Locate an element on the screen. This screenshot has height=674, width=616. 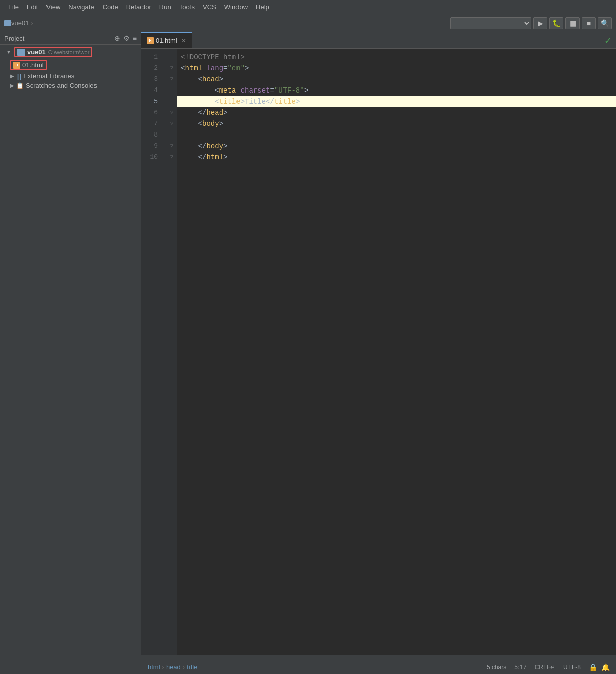
line-num-10: 10 is located at coordinates (152, 157).